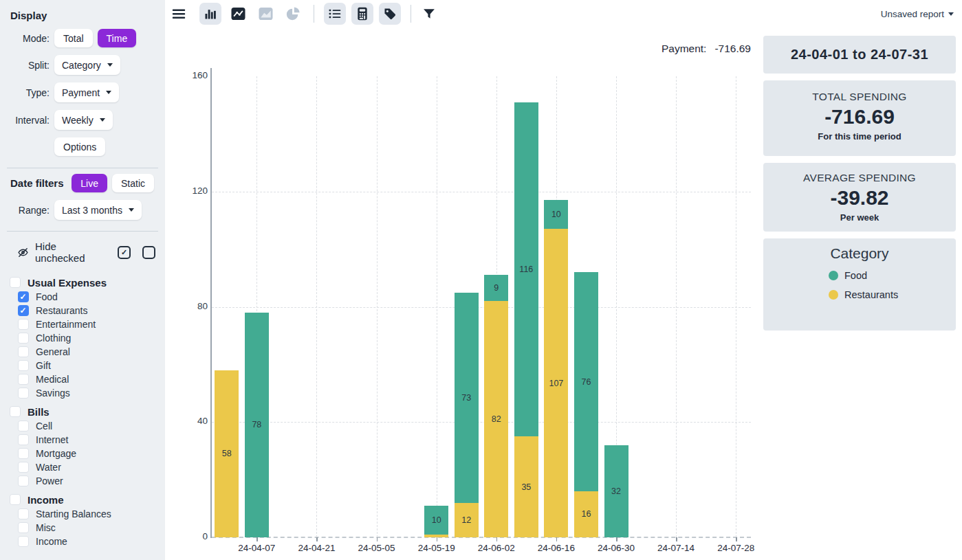 The image size is (962, 560). What do you see at coordinates (98, 210) in the screenshot?
I see `range-dropdown: Last 3 months` at bounding box center [98, 210].